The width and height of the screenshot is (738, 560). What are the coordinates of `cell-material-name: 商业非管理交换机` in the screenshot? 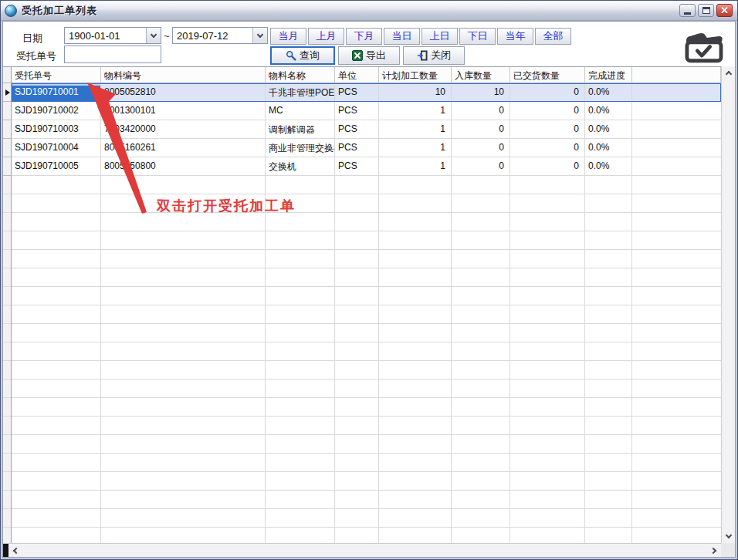 It's located at (300, 148).